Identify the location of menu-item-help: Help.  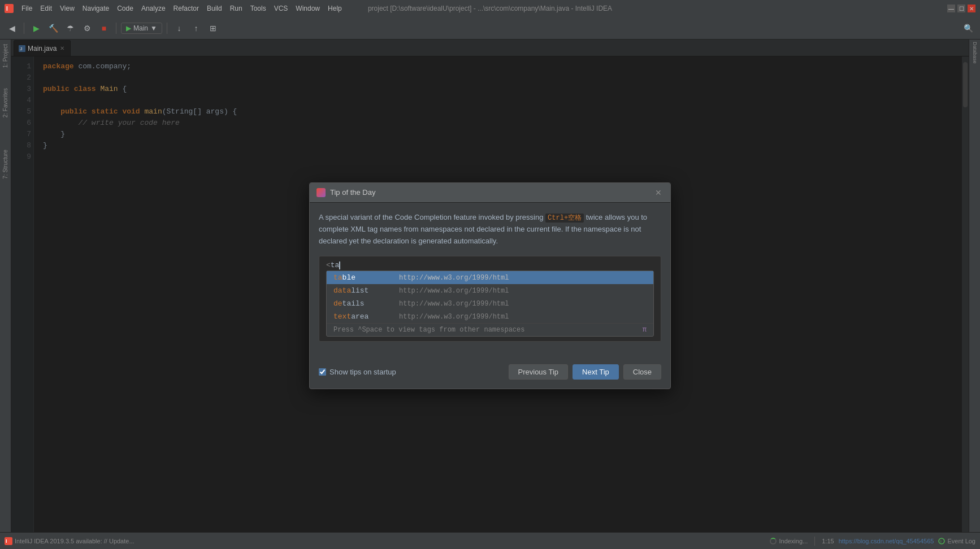
(335, 8).